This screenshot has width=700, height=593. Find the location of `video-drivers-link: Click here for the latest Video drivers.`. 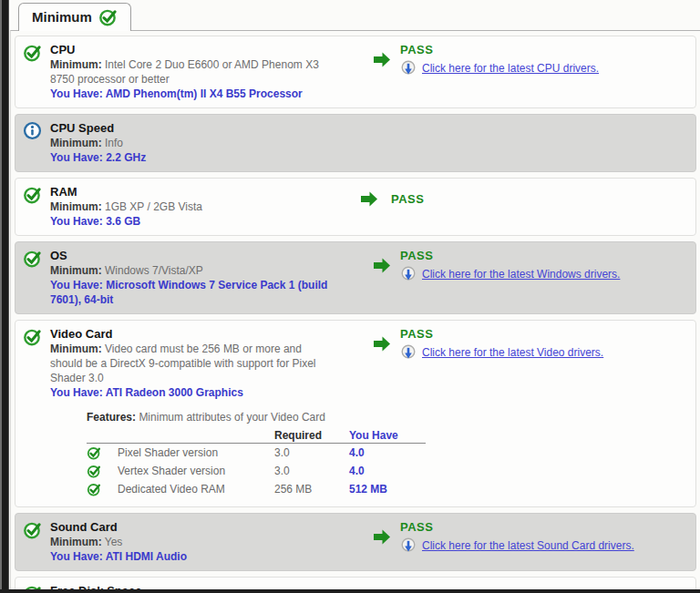

video-drivers-link: Click here for the latest Video drivers. is located at coordinates (512, 353).